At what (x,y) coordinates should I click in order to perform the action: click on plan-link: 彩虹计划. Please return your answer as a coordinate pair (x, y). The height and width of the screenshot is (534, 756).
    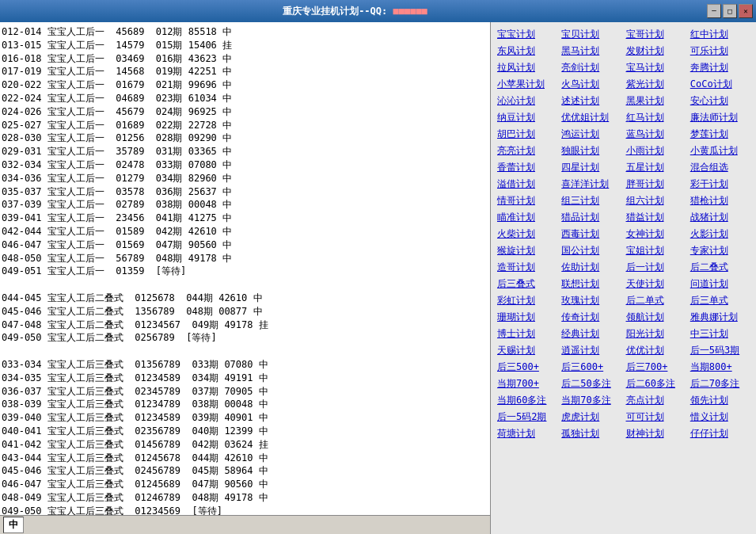
    Looking at the image, I should click on (527, 301).